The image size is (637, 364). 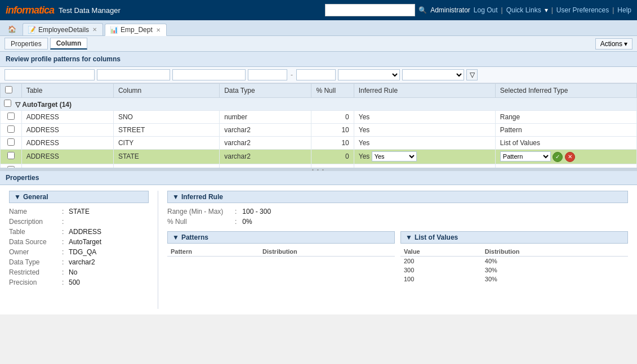 What do you see at coordinates (555, 270) in the screenshot?
I see `lov-dist: 30%` at bounding box center [555, 270].